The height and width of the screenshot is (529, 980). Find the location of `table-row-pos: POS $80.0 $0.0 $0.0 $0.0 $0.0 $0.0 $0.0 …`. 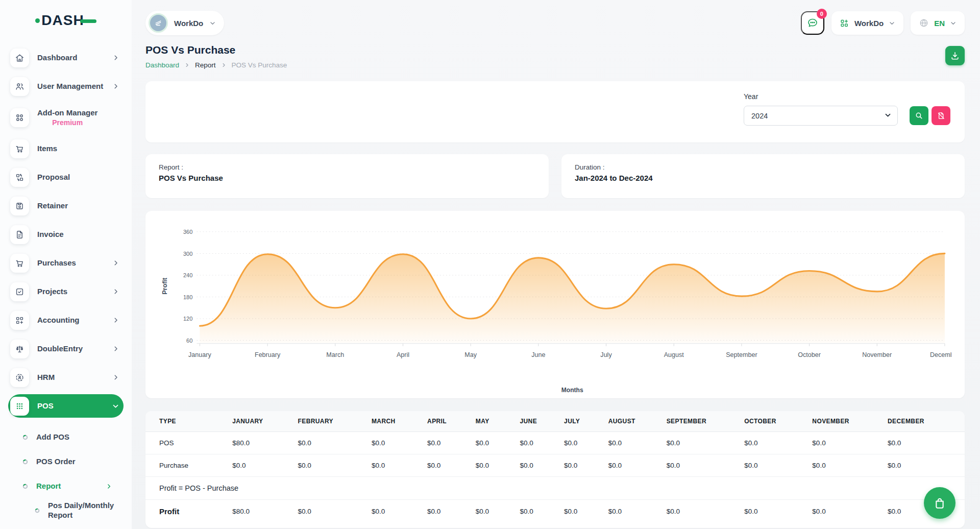

table-row-pos: POS $80.0 $0.0 $0.0 $0.0 $0.0 $0.0 $0.0 … is located at coordinates (555, 443).